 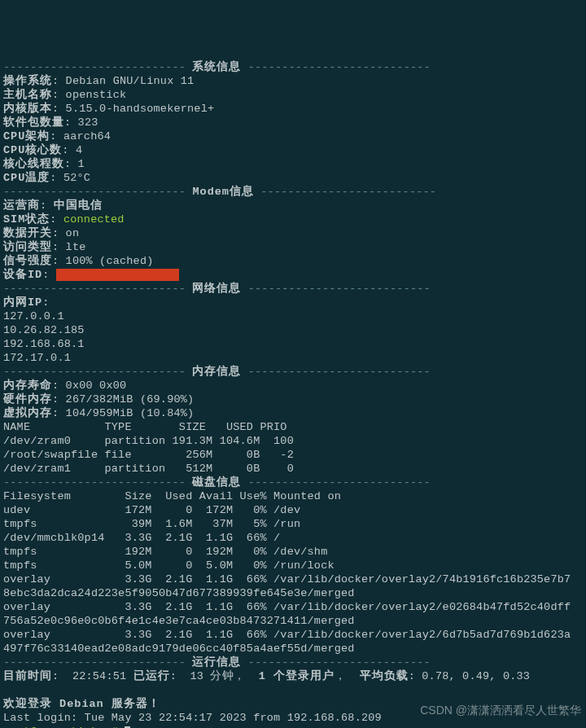 What do you see at coordinates (192, 718) in the screenshot?
I see `lastlogin-line: Last login: Tue May 23 22:54:17 2023 fro…` at bounding box center [192, 718].